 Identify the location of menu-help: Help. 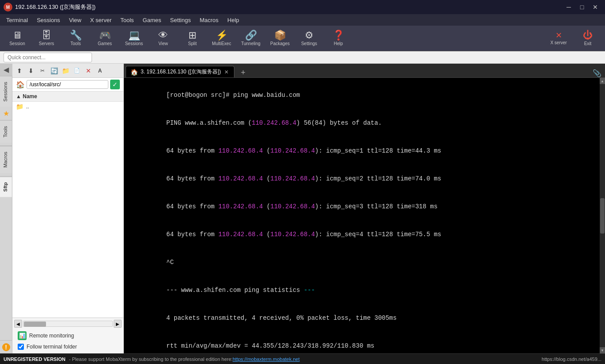
(234, 20).